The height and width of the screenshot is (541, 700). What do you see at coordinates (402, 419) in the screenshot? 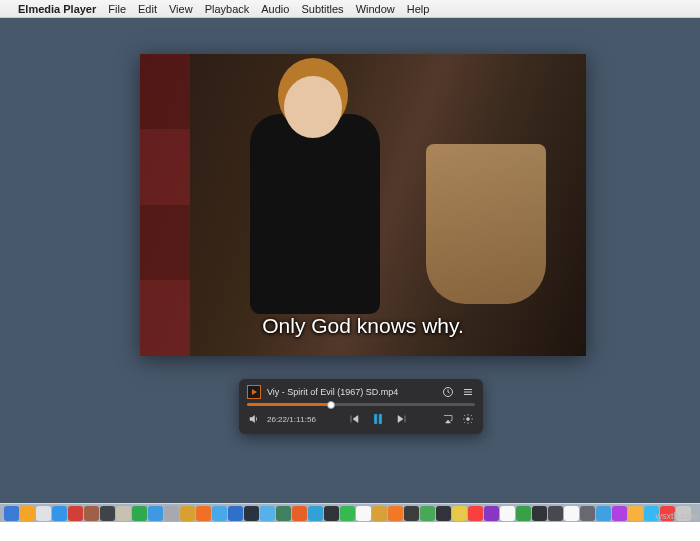
I see `next-button` at bounding box center [402, 419].